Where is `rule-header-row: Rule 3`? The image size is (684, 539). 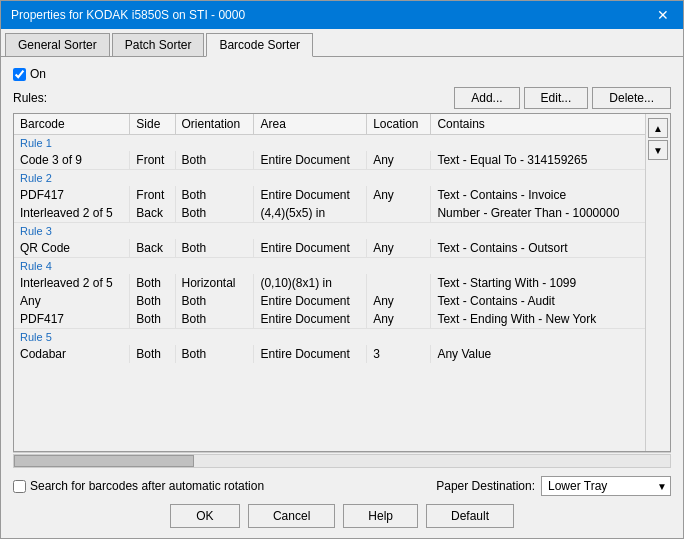
rule-header-row: Rule 3 is located at coordinates (330, 232).